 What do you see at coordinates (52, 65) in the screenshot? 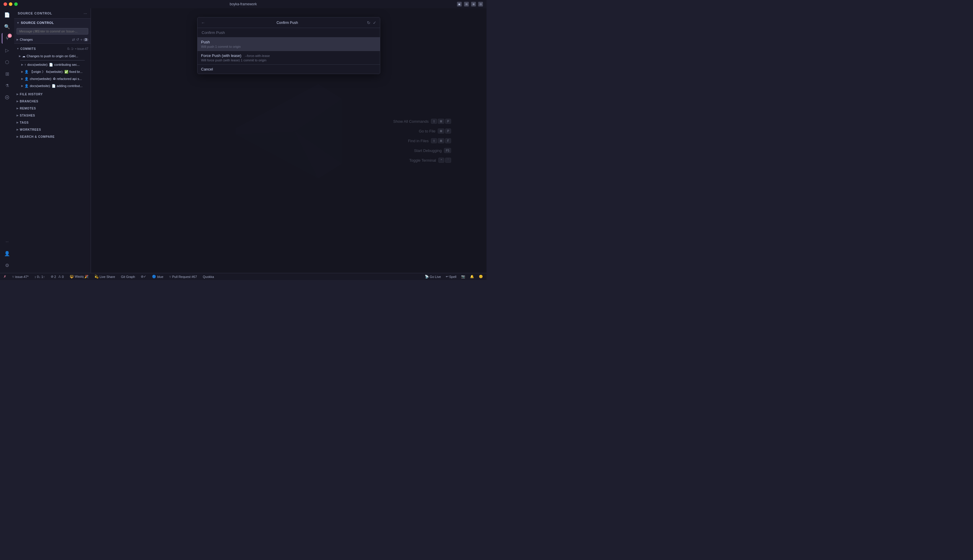
I see `commit-item-1: ▶ ↑ docs(website): 📄 contributing sec...` at bounding box center [52, 65].